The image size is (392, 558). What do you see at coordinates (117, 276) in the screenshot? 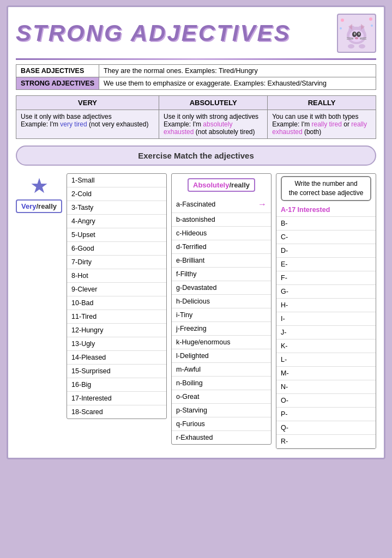
I see `left-list-item: 8-Hot` at bounding box center [117, 276].